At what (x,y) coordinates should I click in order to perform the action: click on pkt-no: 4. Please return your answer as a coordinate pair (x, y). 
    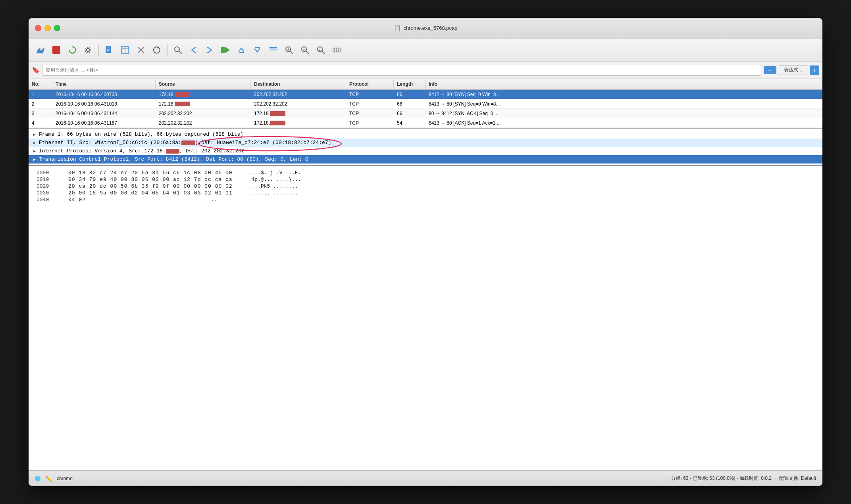
    Looking at the image, I should click on (40, 123).